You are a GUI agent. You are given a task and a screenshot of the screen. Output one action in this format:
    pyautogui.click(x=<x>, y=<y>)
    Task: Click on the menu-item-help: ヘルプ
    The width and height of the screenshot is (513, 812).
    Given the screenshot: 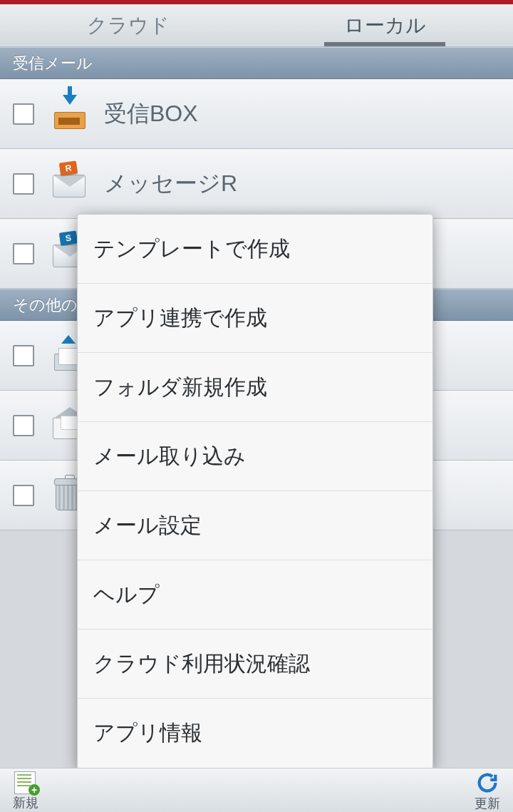 What is the action you would take?
    pyautogui.click(x=255, y=595)
    